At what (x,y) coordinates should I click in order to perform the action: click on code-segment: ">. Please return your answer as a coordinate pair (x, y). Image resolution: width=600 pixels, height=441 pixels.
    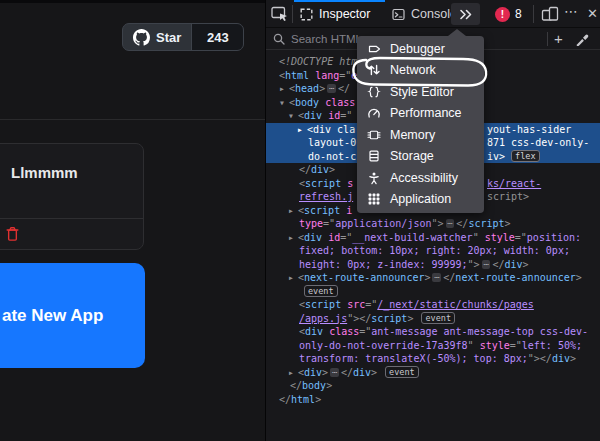
    Looking at the image, I should click on (437, 224).